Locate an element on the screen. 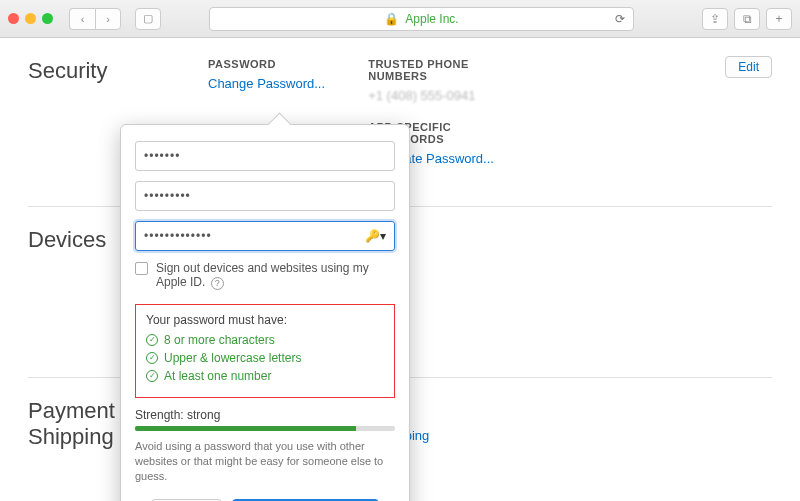 Image resolution: width=800 pixels, height=501 pixels. current-password-input: ••••••• is located at coordinates (265, 156).